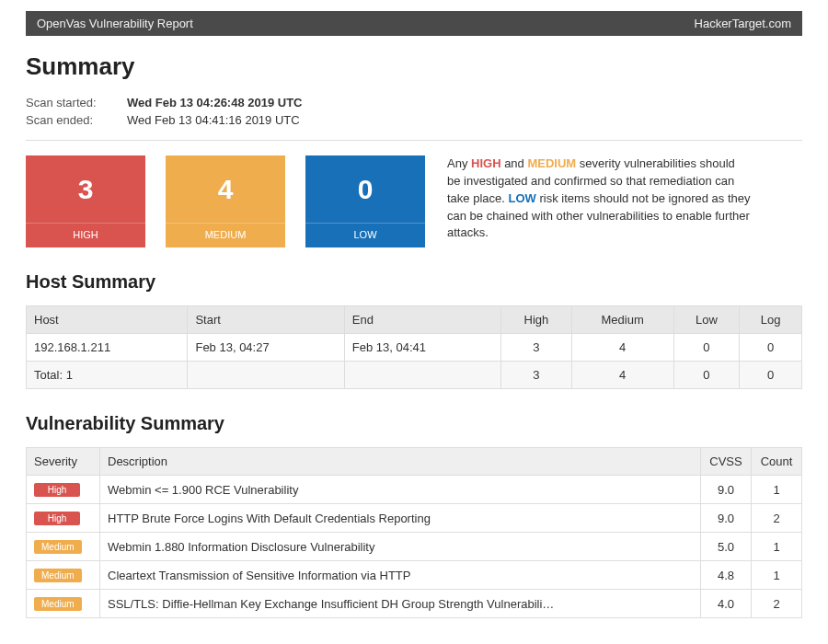  Describe the element at coordinates (401, 576) in the screenshot. I see `td-description: Cleartext Transmission of Sensitive Info…` at that location.